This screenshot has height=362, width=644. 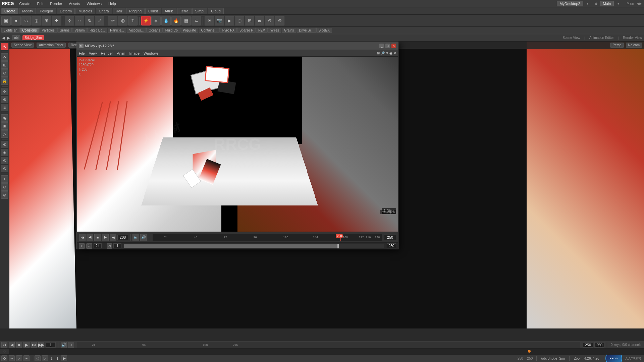 I want to click on pivot-tool: ⊕, so click(x=5, y=100).